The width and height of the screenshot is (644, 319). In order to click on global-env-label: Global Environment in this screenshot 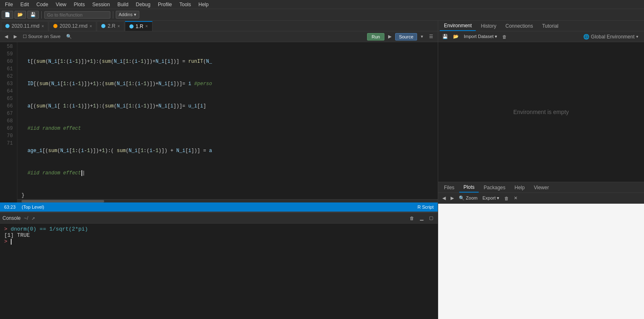, I will do `click(613, 37)`.